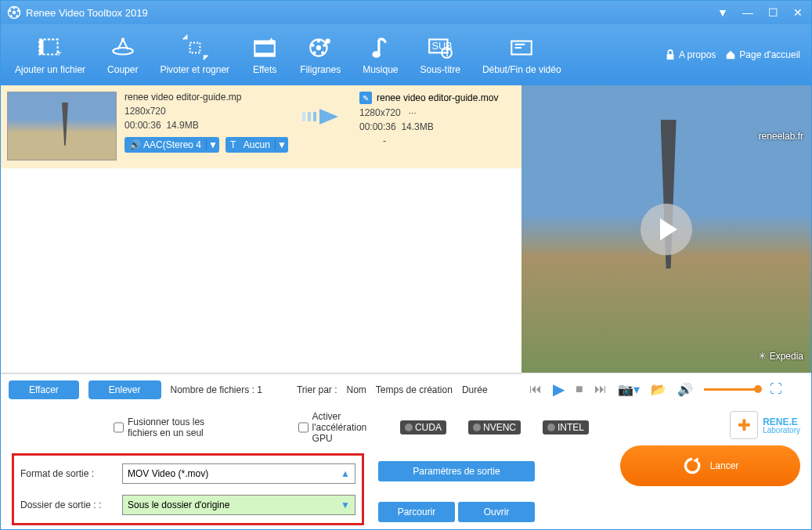 The height and width of the screenshot is (530, 812). Describe the element at coordinates (798, 13) in the screenshot. I see `close-button: ✕` at that location.